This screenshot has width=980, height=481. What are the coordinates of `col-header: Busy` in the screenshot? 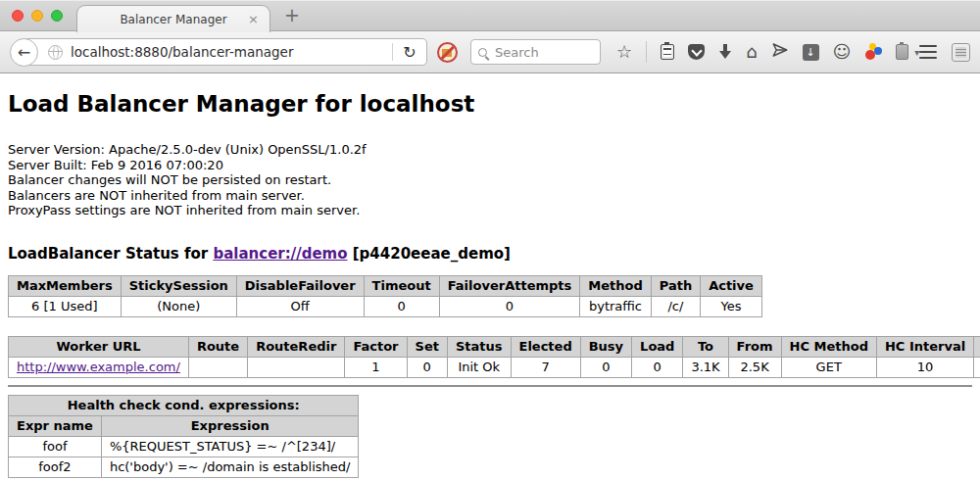 It's located at (606, 347).